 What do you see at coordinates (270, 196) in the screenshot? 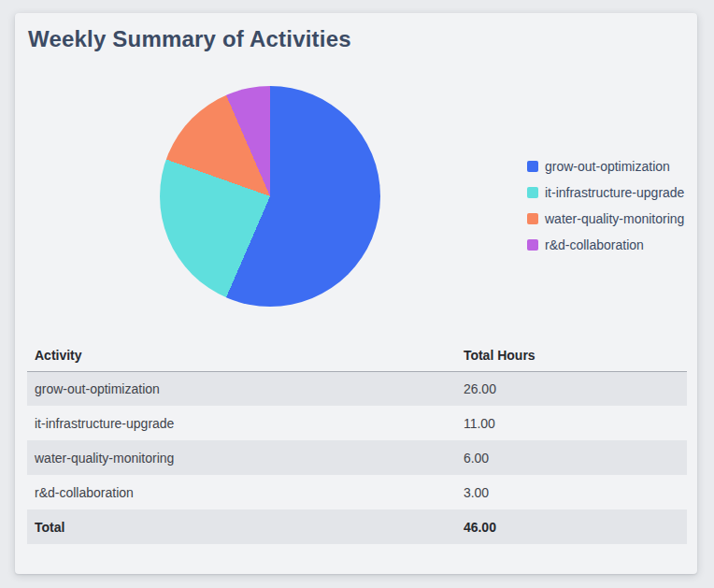
I see `pie-chart` at bounding box center [270, 196].